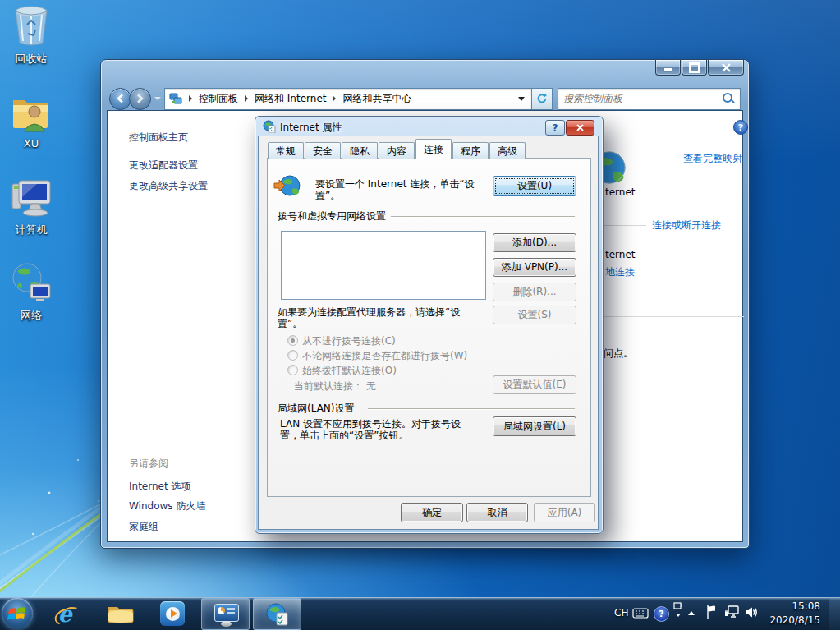  Describe the element at coordinates (218, 99) in the screenshot. I see `breadcrumb-item-control-panel: 控制面板` at that location.